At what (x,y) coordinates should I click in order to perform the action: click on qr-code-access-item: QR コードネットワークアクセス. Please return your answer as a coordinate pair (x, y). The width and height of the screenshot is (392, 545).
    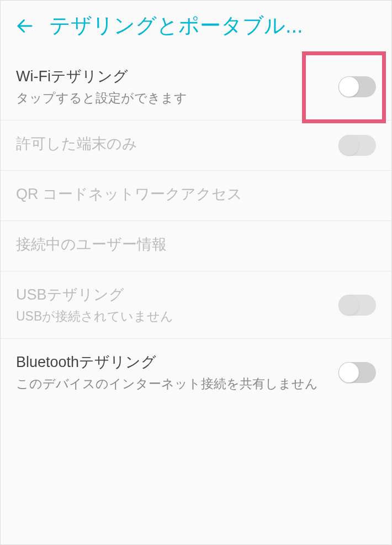
    Looking at the image, I should click on (196, 196).